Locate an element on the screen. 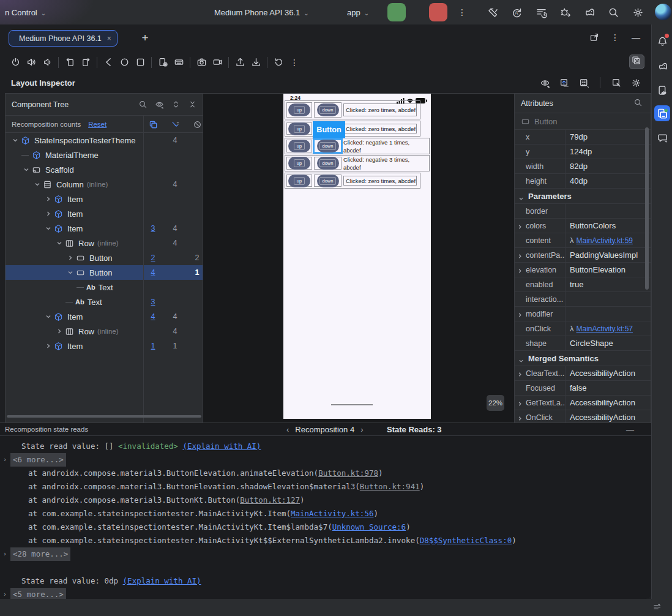  device-selector: Medium Phone API 36.1 ⌄ is located at coordinates (259, 12).